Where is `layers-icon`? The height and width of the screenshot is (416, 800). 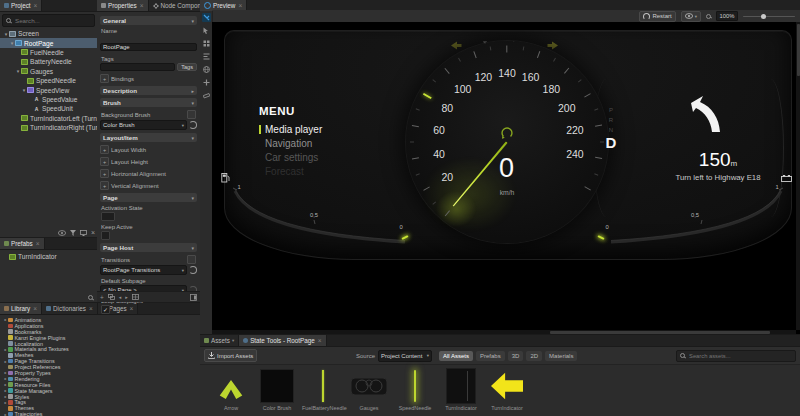 layers-icon is located at coordinates (112, 297).